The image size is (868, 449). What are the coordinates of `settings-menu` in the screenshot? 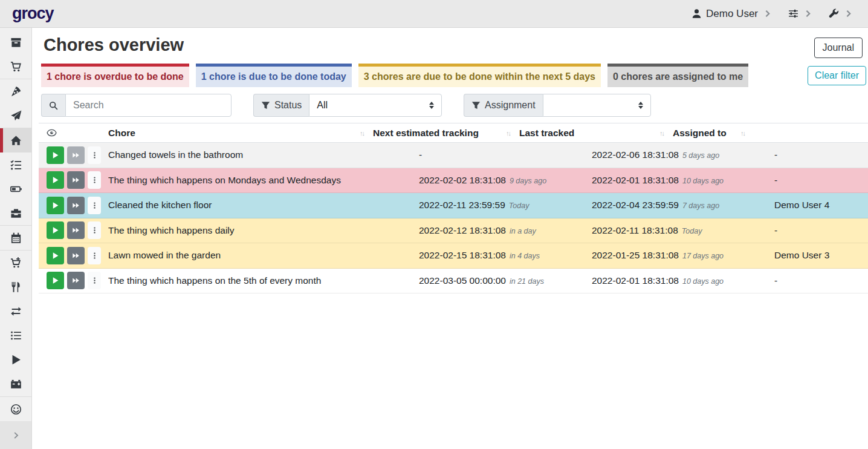 It's located at (841, 13).